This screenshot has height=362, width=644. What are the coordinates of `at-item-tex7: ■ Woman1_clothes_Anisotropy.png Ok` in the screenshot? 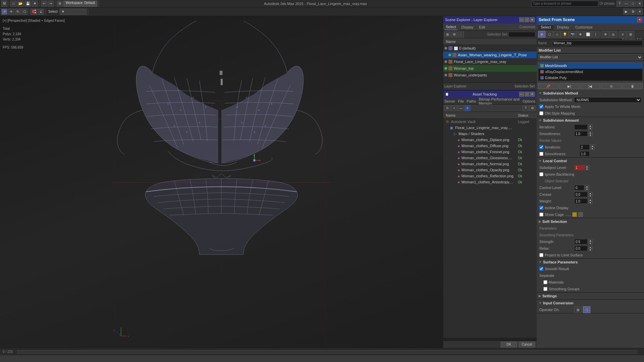 It's located at (490, 182).